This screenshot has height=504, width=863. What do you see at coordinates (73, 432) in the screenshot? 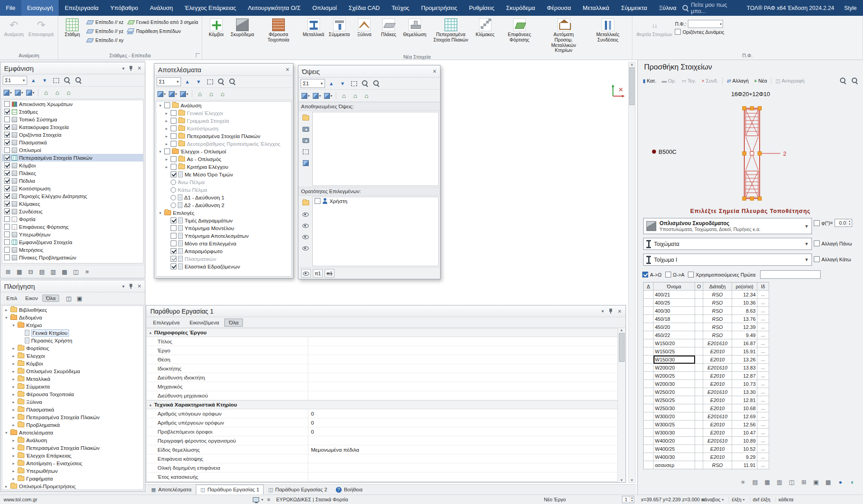
I see `nav-item-Αποτελέσματα: ▾Αποτελέσματα` at bounding box center [73, 432].